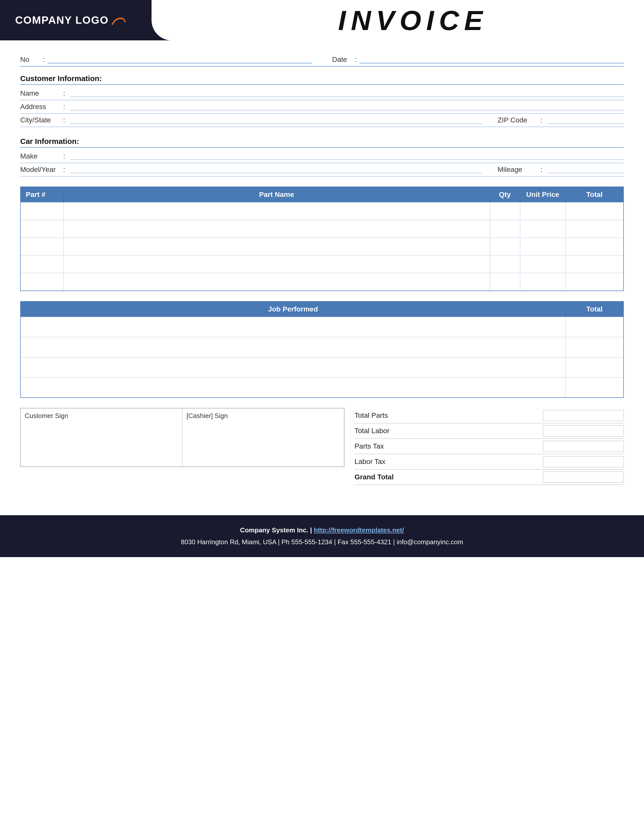 The height and width of the screenshot is (833, 644). What do you see at coordinates (377, 431) in the screenshot?
I see `total-labor-label: Total Labor` at bounding box center [377, 431].